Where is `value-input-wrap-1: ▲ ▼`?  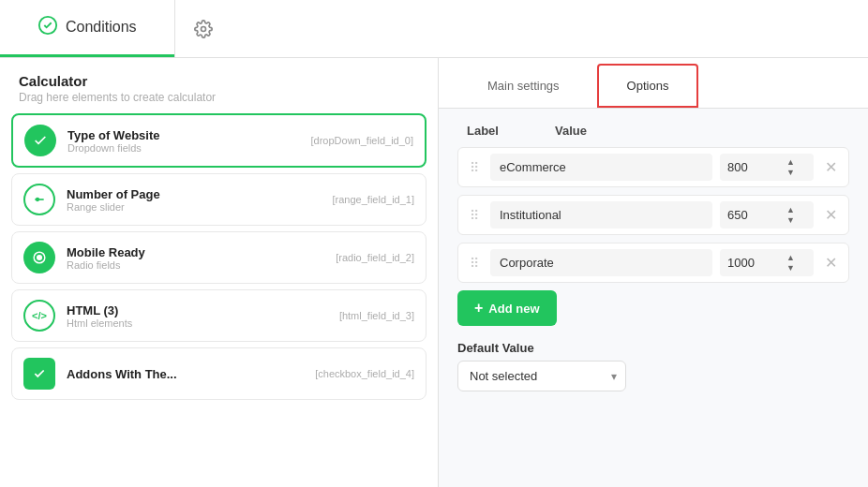 value-input-wrap-1: ▲ ▼ is located at coordinates (767, 215).